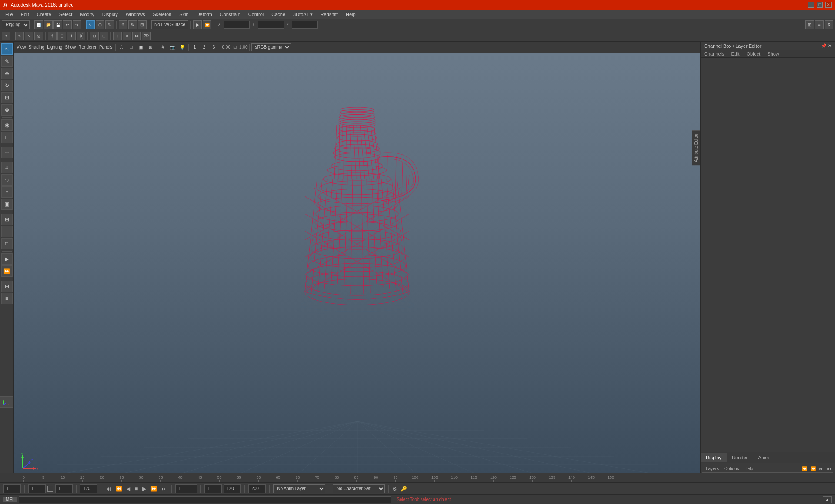 The height and width of the screenshot is (504, 835). What do you see at coordinates (170, 25) in the screenshot?
I see `no-live-surface: No Live Surface` at bounding box center [170, 25].